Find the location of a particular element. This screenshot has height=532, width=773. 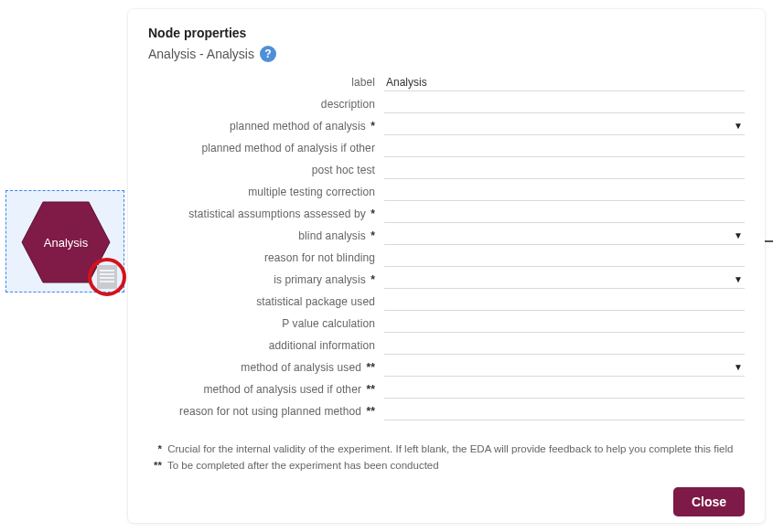

reason_not_blinding-input is located at coordinates (564, 258).